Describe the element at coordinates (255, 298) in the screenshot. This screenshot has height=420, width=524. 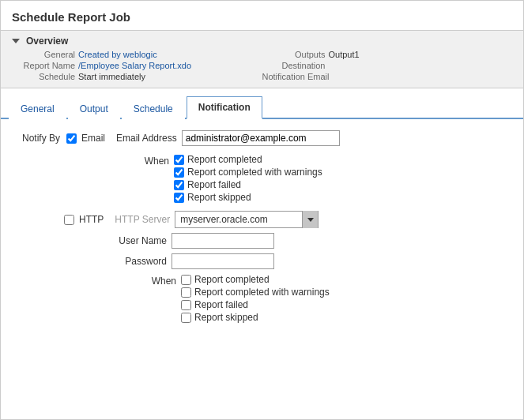
I see `http-when-checks: Report completed Report completed with w…` at that location.